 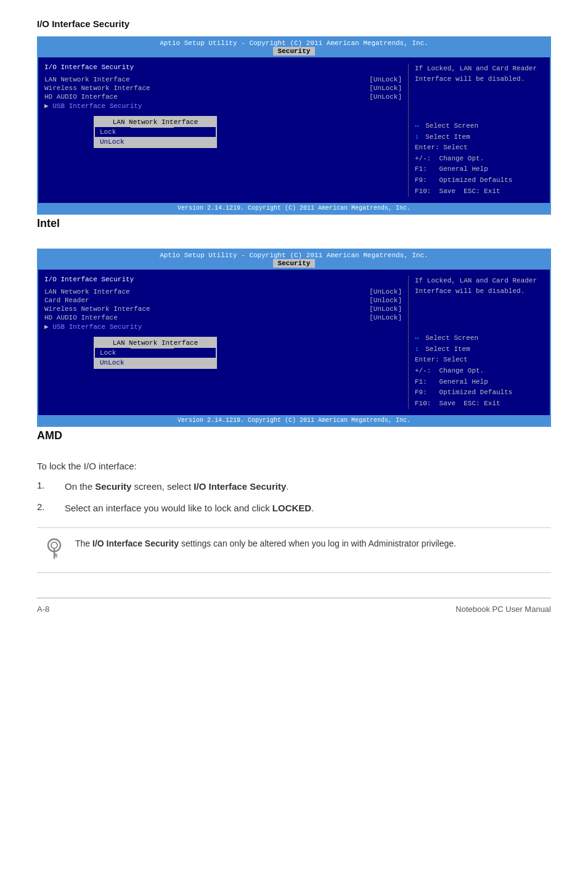 I want to click on bios-popup-title-intel: LAN Network Interface, so click(x=155, y=122).